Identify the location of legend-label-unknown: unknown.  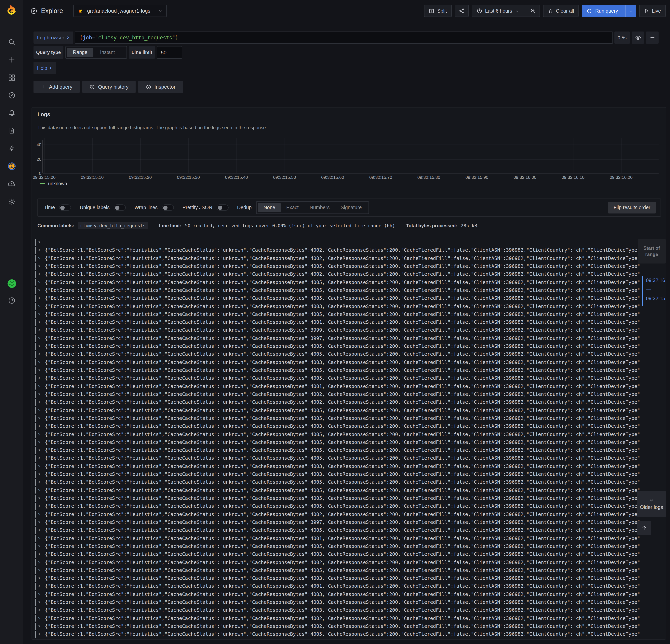
(57, 183).